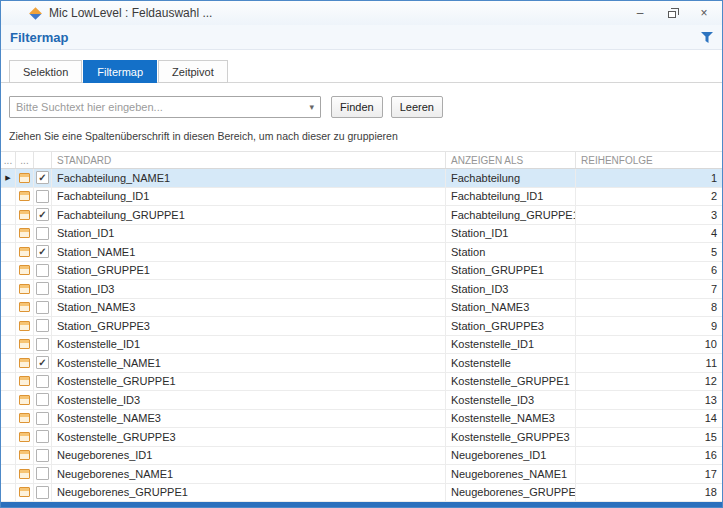 This screenshot has height=508, width=723. What do you see at coordinates (165, 107) in the screenshot?
I see `search-input: Bitte Suchtext hier eingeben... ▾` at bounding box center [165, 107].